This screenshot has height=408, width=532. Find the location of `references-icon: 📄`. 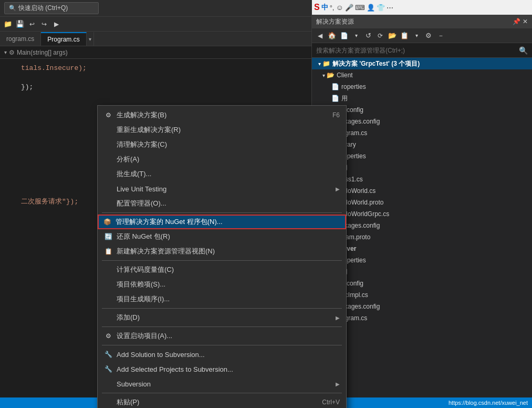

references-icon: 📄 is located at coordinates (335, 98).